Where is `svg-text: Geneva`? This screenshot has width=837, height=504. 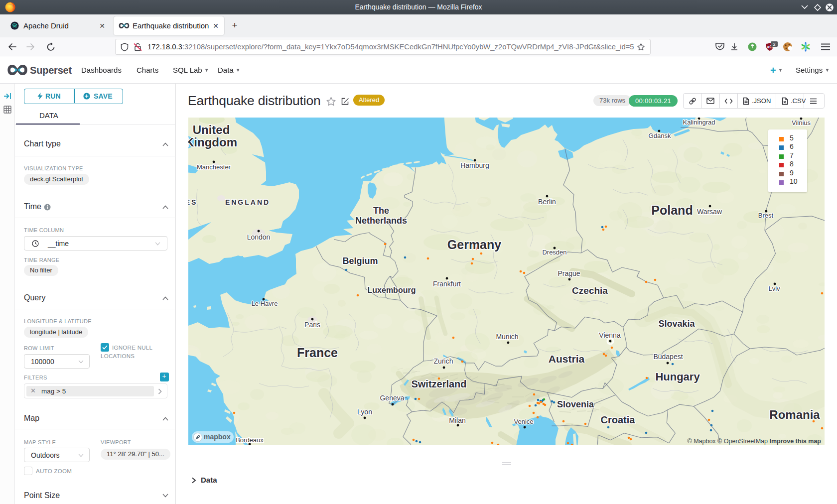
svg-text: Geneva is located at coordinates (392, 398).